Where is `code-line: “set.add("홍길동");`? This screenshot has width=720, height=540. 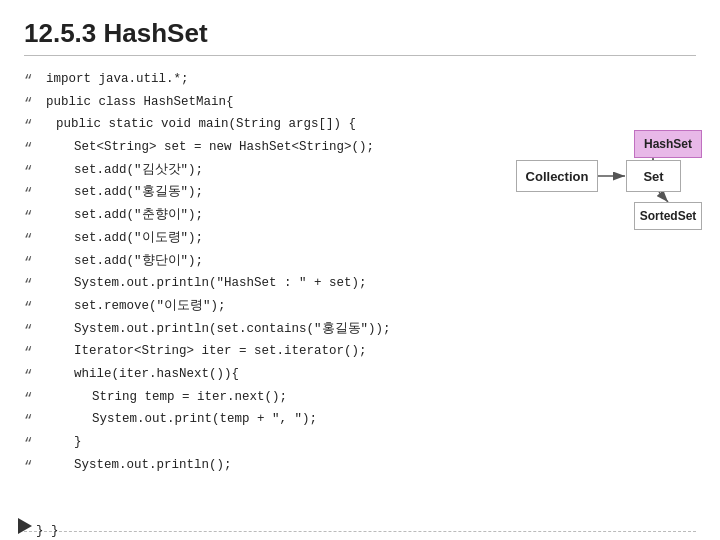 code-line: “set.add("홍길동"); is located at coordinates (265, 194).